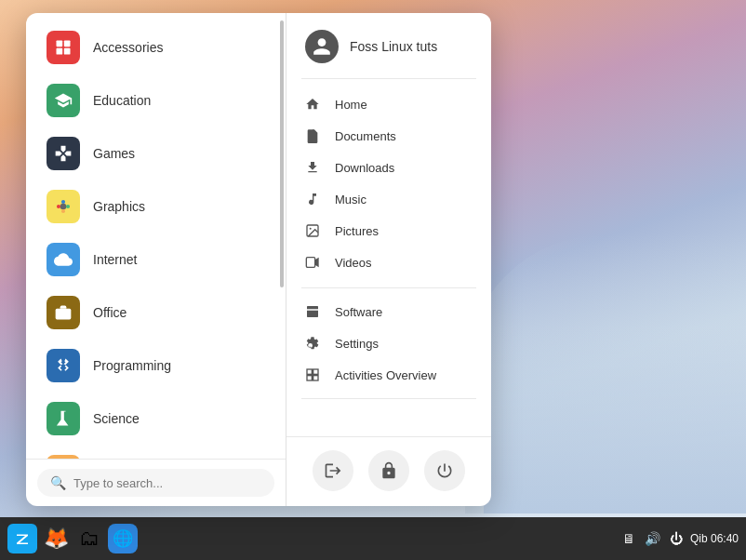 This screenshot has height=560, width=746. I want to click on system-item-activities: Activities Overview, so click(389, 375).